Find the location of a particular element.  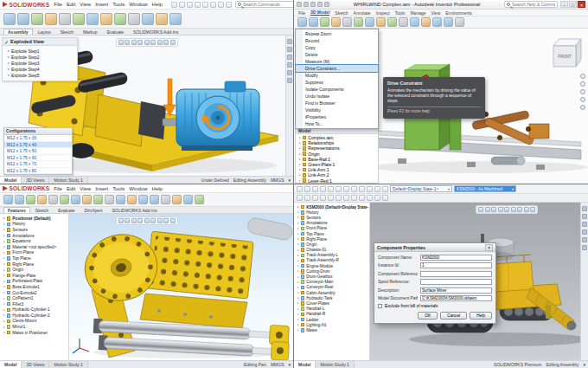

swept-boss is located at coordinates (31, 199).